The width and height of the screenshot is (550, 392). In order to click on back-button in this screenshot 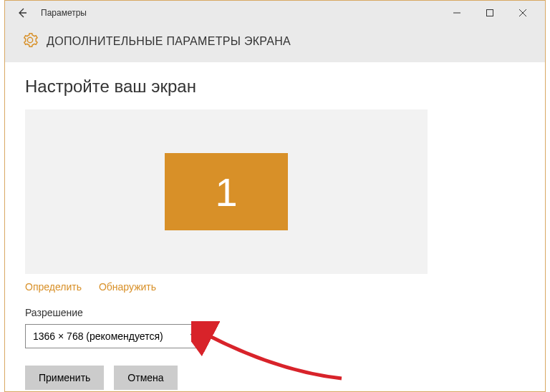, I will do `click(22, 13)`.